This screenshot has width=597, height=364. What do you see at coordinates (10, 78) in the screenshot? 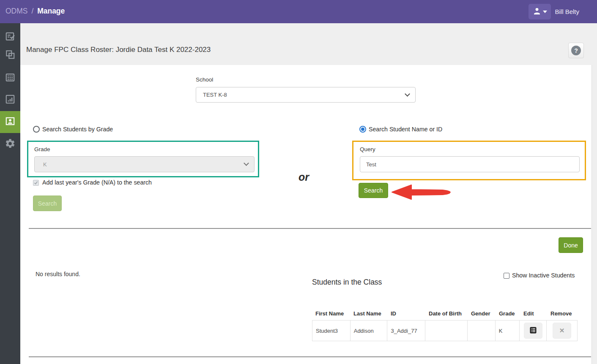
I see `sidebar-item-calendar` at bounding box center [10, 78].